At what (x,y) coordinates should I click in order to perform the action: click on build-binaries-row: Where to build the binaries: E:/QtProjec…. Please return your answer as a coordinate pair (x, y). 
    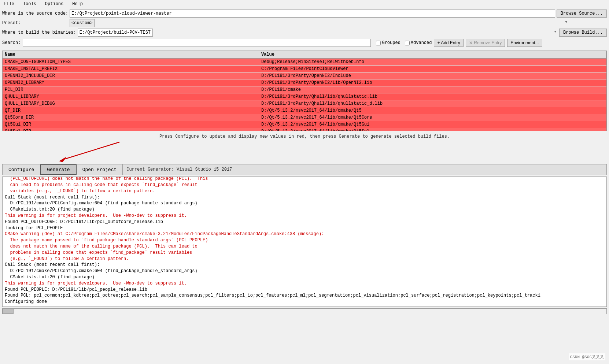
    Looking at the image, I should click on (304, 33).